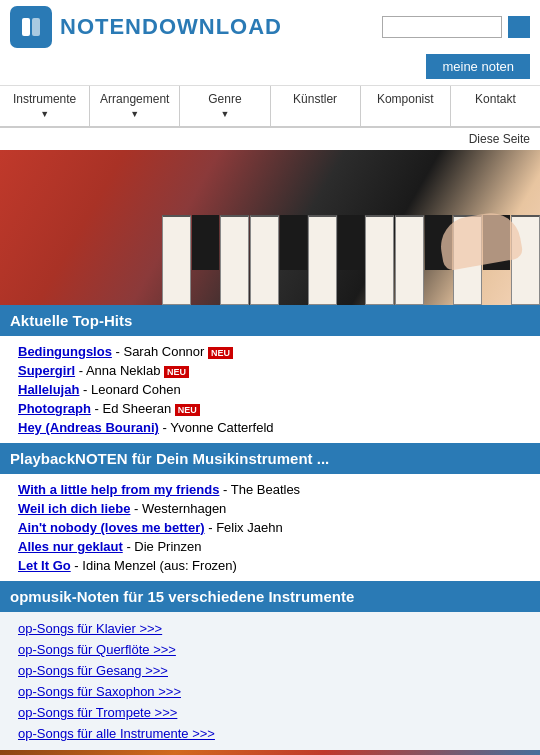  I want to click on artist-text: - Anna Neklab, so click(122, 370).